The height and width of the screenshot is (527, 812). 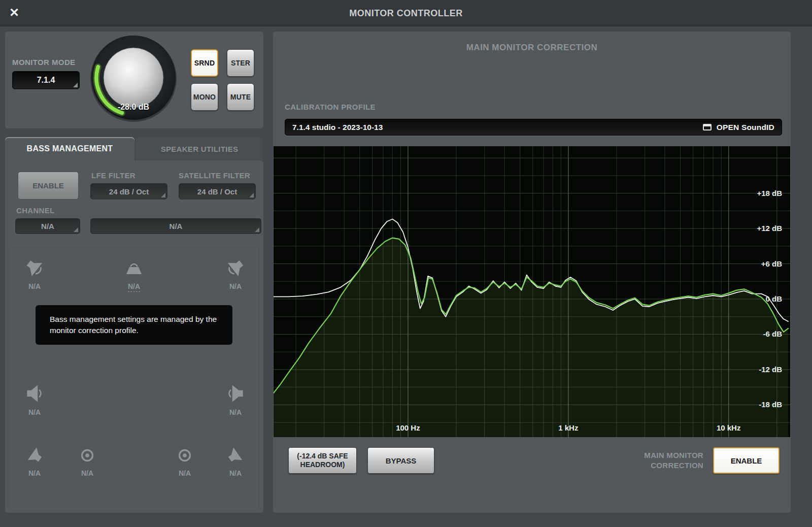 I want to click on speaker-top-left: N/A, so click(x=87, y=461).